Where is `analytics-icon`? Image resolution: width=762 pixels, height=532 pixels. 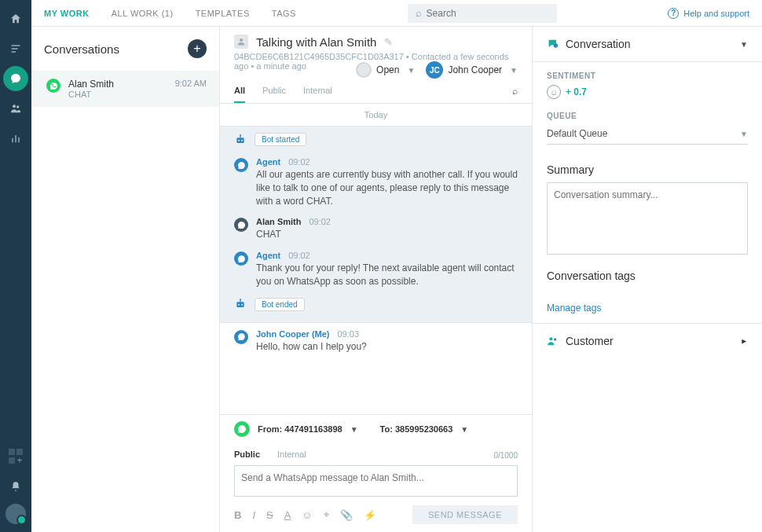 analytics-icon is located at coordinates (16, 138).